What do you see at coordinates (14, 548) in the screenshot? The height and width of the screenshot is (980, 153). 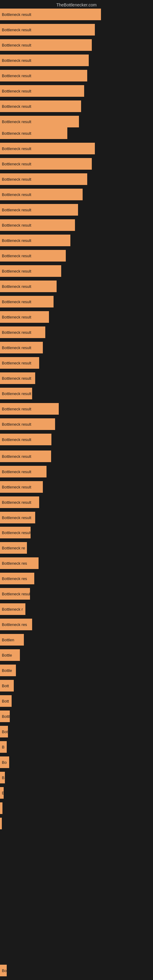 I see `bar-label: Bottleneck re` at bounding box center [14, 548].